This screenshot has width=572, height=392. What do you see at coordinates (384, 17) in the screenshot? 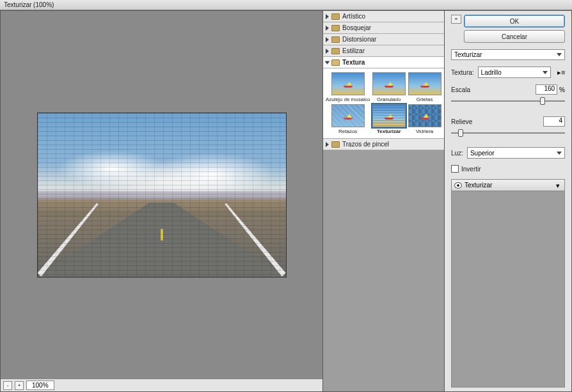
I see `category-artistico: Artístico` at bounding box center [384, 17].